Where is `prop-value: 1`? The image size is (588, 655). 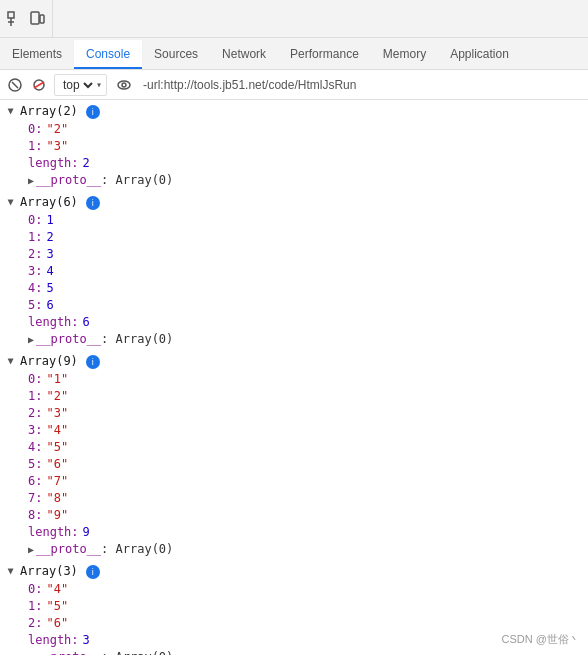
prop-value: 1 is located at coordinates (50, 220).